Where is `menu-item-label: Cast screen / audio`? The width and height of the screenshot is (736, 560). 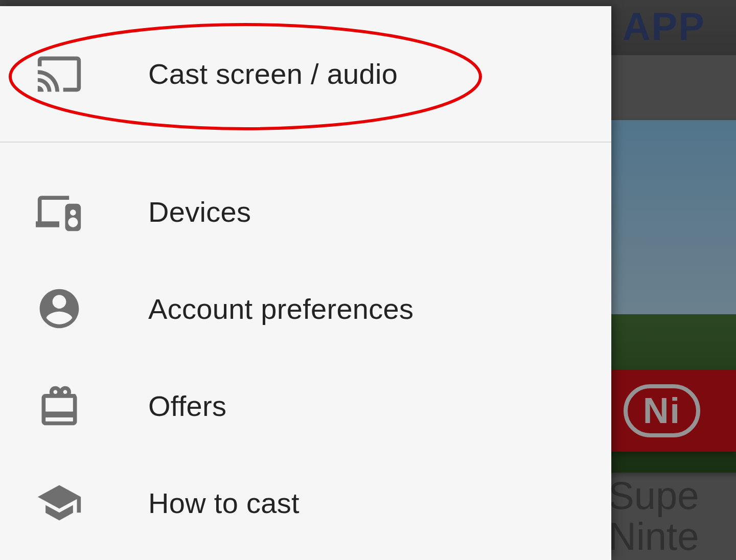
menu-item-label: Cast screen / audio is located at coordinates (273, 74).